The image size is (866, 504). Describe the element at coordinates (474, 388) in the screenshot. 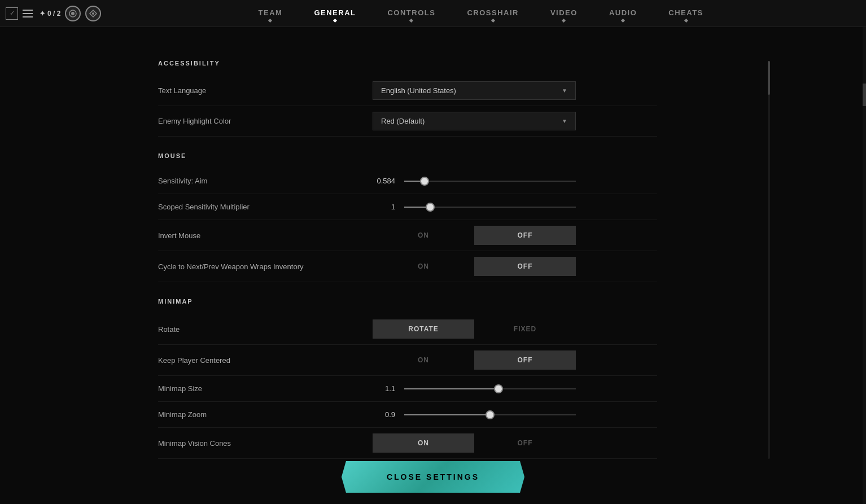

I see `minimap-size-slider-group: 1.1` at that location.